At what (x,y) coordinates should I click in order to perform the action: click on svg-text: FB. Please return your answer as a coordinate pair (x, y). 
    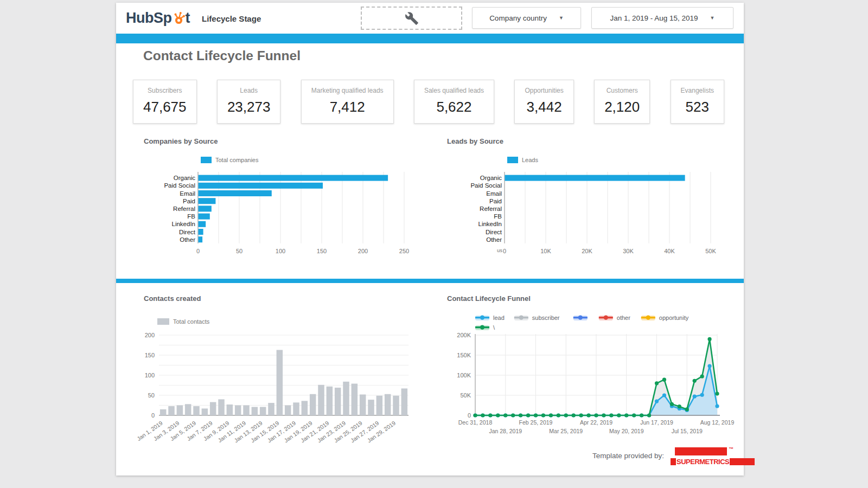
    Looking at the image, I should click on (498, 216).